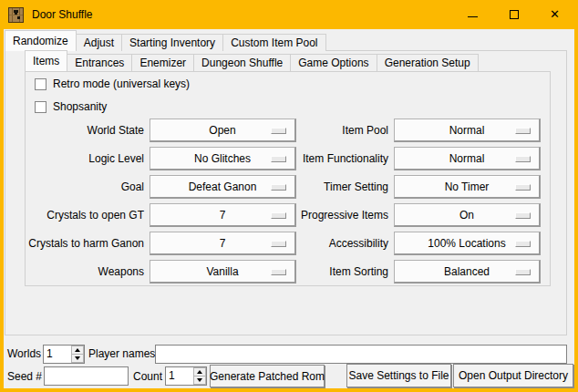  Describe the element at coordinates (46, 61) in the screenshot. I see `tab-items-label: Items` at that location.